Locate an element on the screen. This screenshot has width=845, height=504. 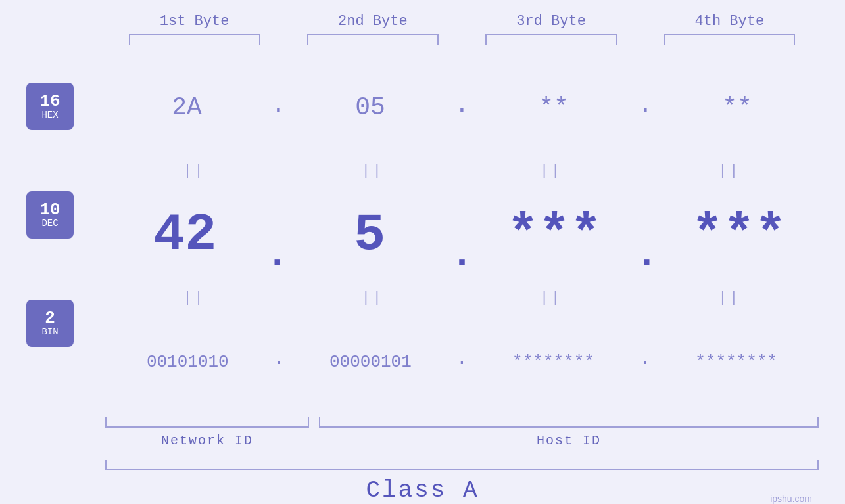
top-brackets is located at coordinates (422, 39).